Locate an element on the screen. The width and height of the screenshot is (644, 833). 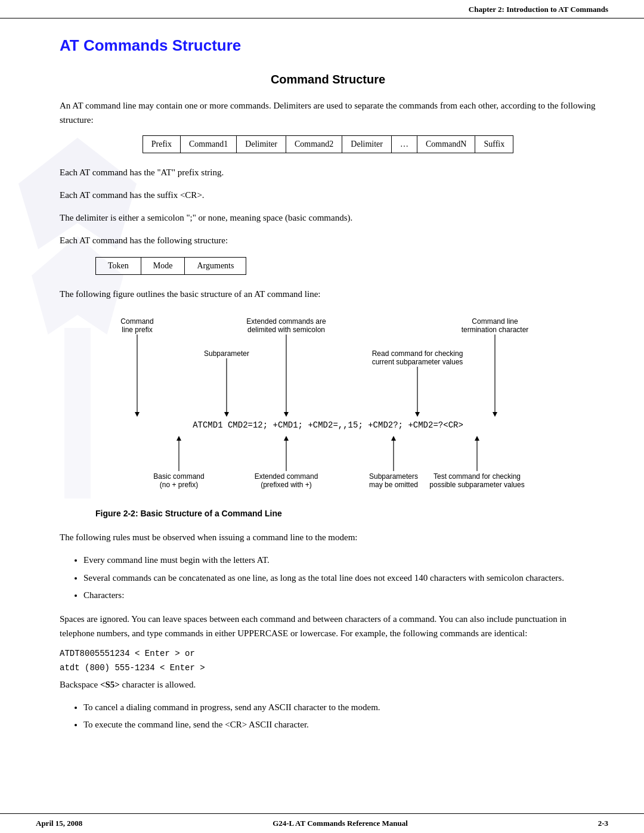
rule-4: Each AT command has the following struct… is located at coordinates (328, 240).